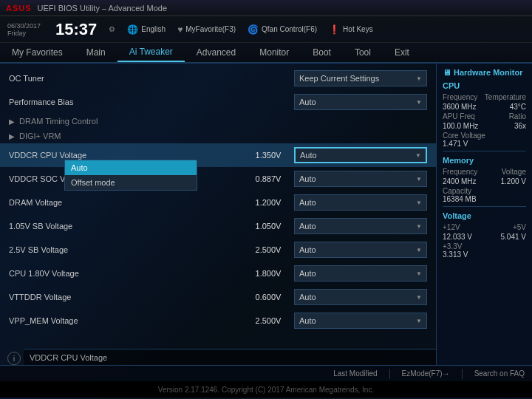 The width and height of the screenshot is (532, 399). What do you see at coordinates (218, 297) in the screenshot?
I see `row-vttddr: VTTDDR Voltage 0.600V Auto ▼` at bounding box center [218, 297].